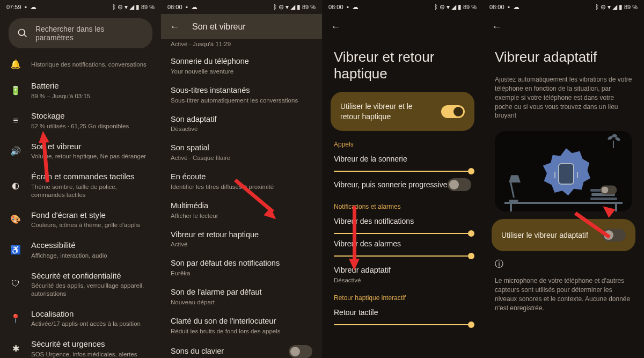 This screenshot has width=644, height=358. What do you see at coordinates (402, 142) in the screenshot?
I see `section-calls: Appels` at bounding box center [402, 142].